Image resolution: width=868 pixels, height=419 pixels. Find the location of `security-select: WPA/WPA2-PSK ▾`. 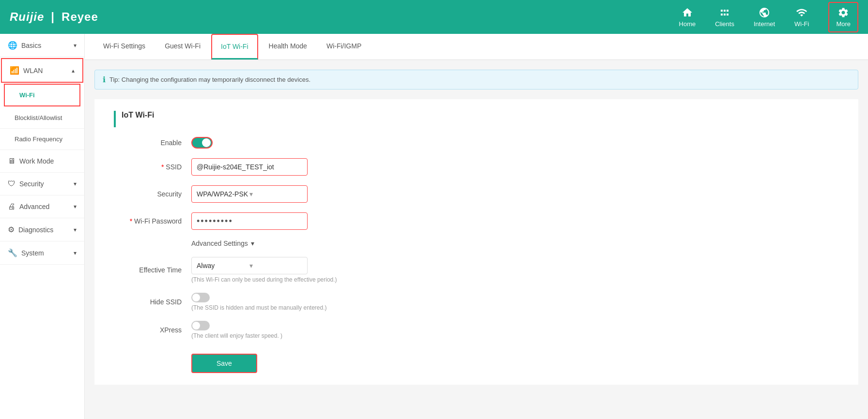

security-select: WPA/WPA2-PSK ▾ is located at coordinates (249, 194).